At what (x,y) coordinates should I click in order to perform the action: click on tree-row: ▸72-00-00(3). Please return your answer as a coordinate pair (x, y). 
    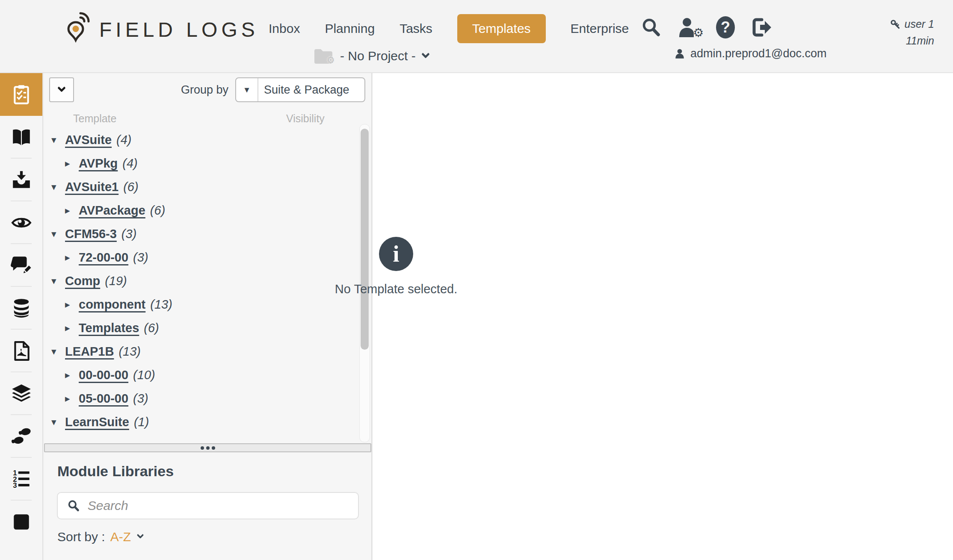
    Looking at the image, I should click on (200, 257).